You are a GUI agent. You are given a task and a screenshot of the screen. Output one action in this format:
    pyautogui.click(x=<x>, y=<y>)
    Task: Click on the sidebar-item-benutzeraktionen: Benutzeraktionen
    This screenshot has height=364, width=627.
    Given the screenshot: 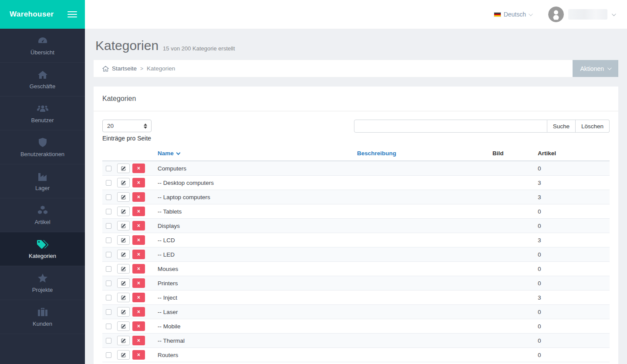 What is the action you would take?
    pyautogui.click(x=43, y=147)
    